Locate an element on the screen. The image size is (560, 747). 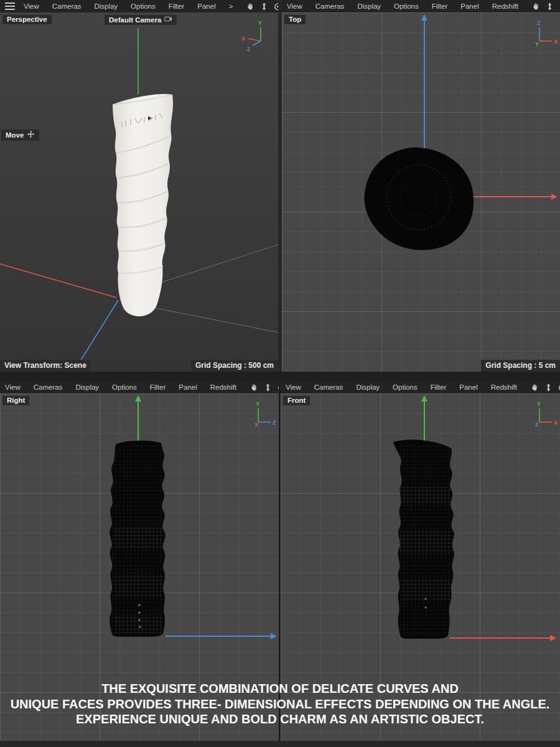
vase-object is located at coordinates (143, 205).